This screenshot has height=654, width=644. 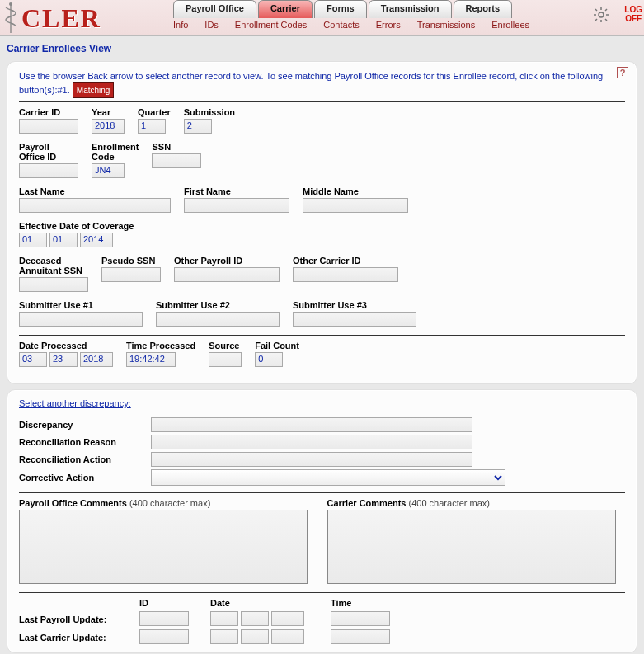 I want to click on eff-mm-field: 01, so click(x=33, y=240).